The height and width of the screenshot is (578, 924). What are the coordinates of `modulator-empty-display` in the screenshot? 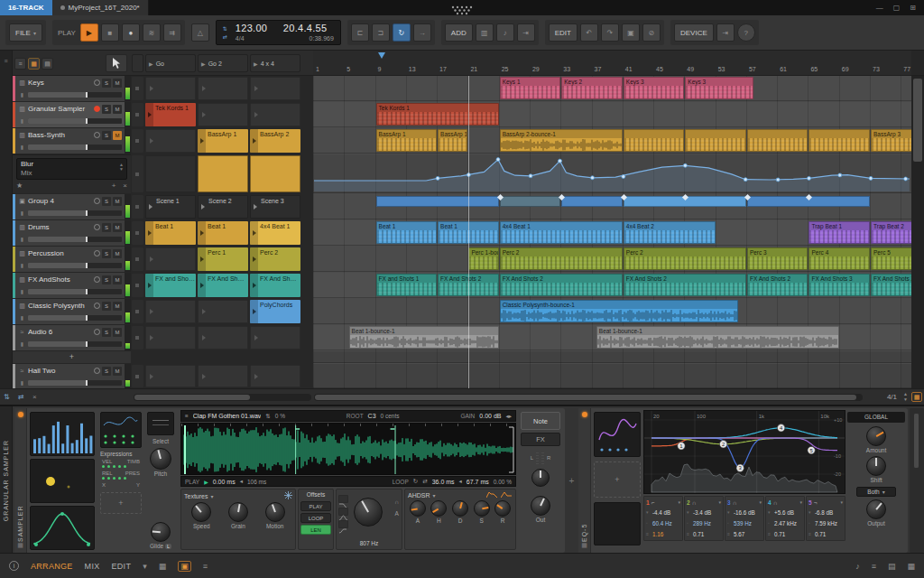 It's located at (617, 524).